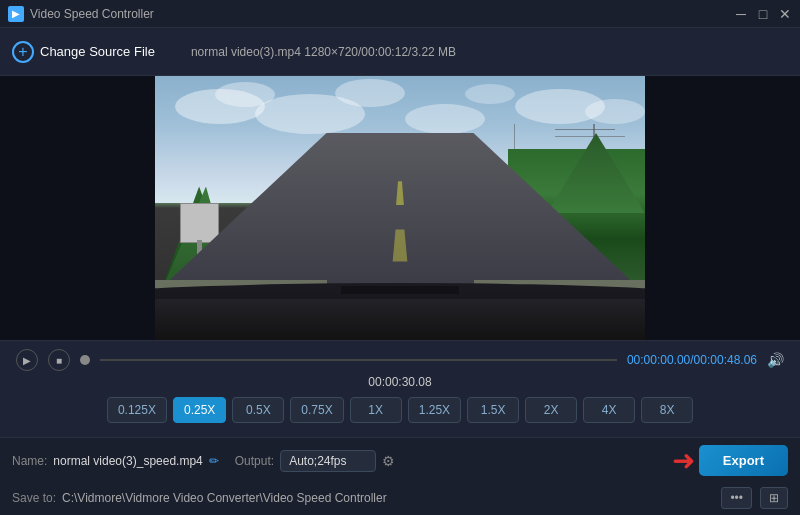 Image resolution: width=800 pixels, height=515 pixels. Describe the element at coordinates (400, 360) in the screenshot. I see `playback-row: ▶ ■ 00:00:00.00/00:00:48.06 🔊` at that location.